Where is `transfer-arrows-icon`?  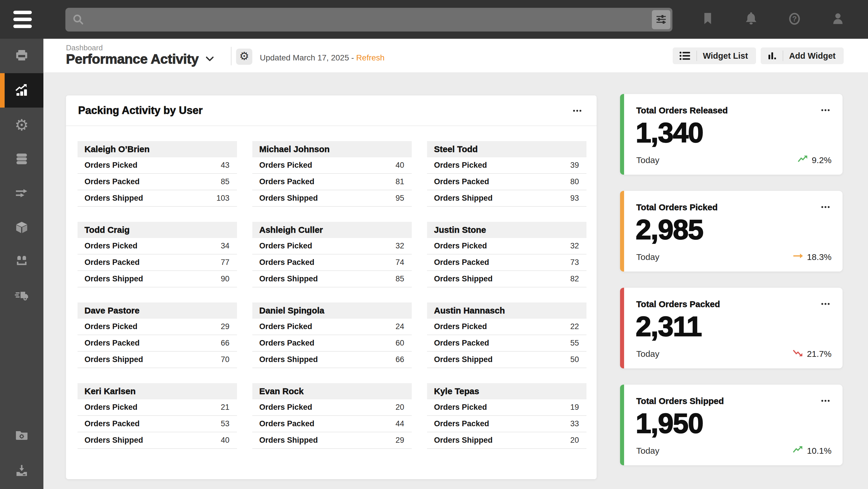 transfer-arrows-icon is located at coordinates (22, 193).